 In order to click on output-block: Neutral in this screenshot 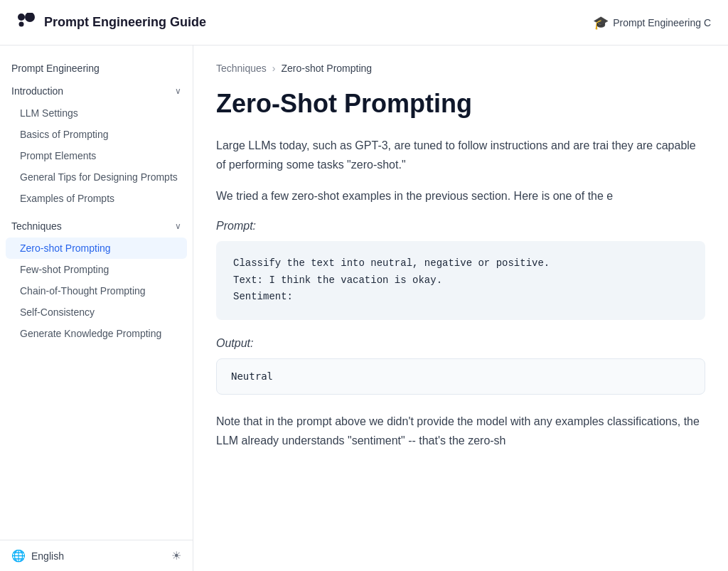, I will do `click(461, 377)`.